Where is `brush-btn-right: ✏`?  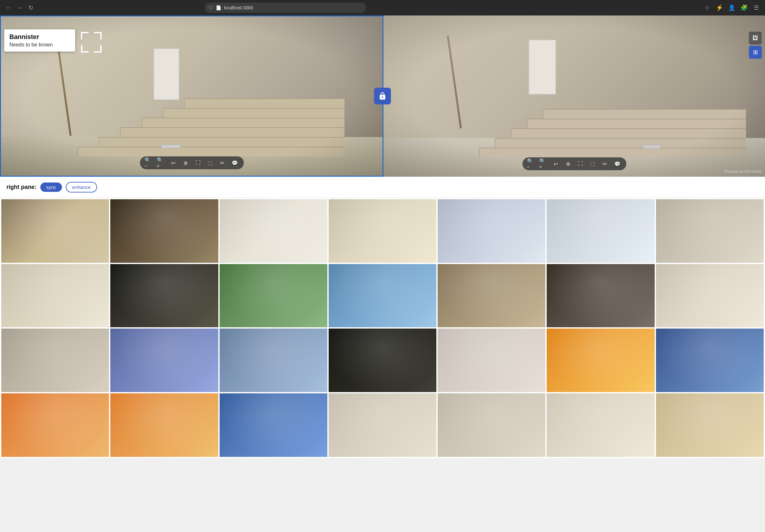
brush-btn-right: ✏ is located at coordinates (605, 164).